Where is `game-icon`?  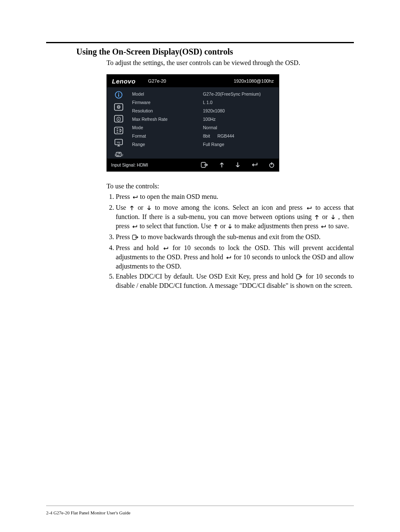 game-icon is located at coordinates (119, 119).